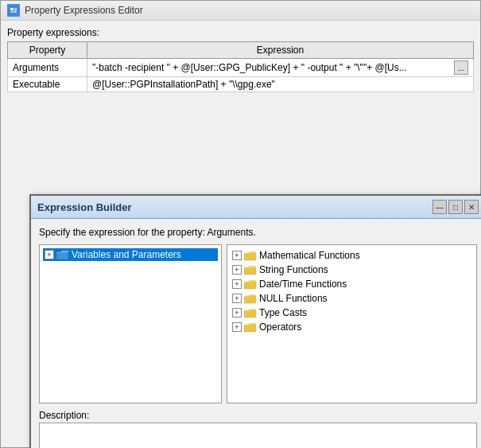 The width and height of the screenshot is (481, 448). Describe the element at coordinates (241, 68) in the screenshot. I see `table-row: Arguments "-batch -recipient " + @[User:…` at that location.